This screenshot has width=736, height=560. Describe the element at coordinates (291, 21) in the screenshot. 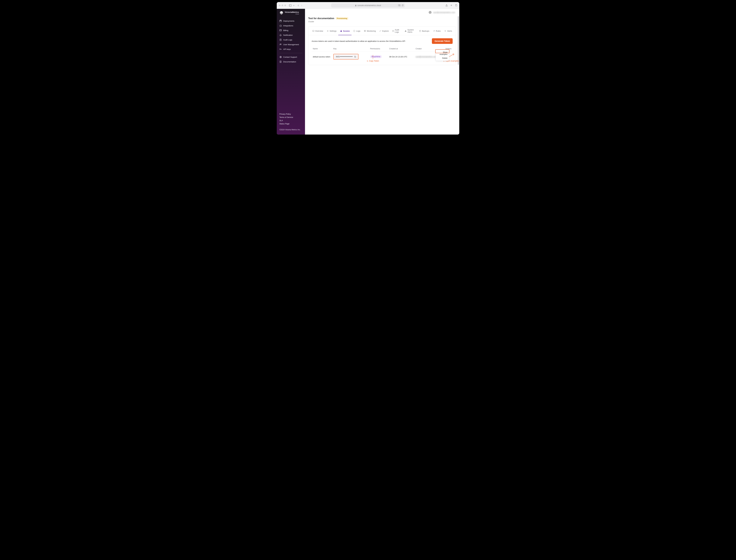

I see `sidebar-item-deployments: Deployments` at that location.